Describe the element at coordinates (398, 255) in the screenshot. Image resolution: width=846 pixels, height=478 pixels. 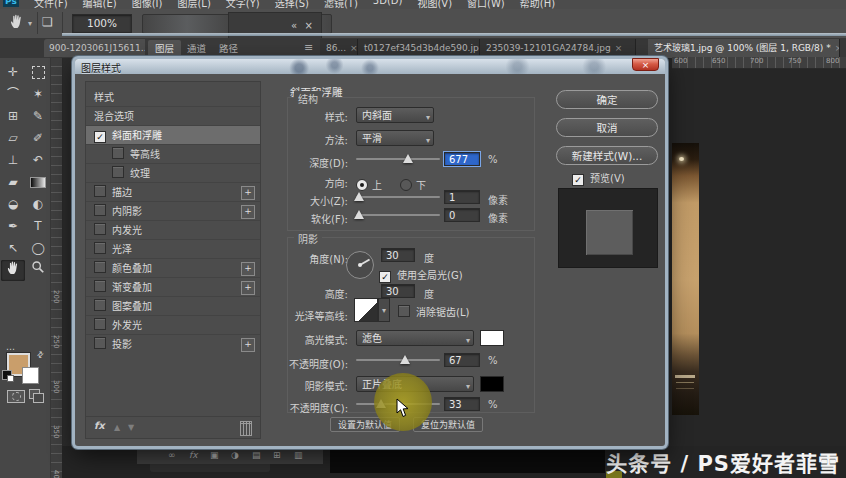
I see `angle-value-input: 30` at that location.